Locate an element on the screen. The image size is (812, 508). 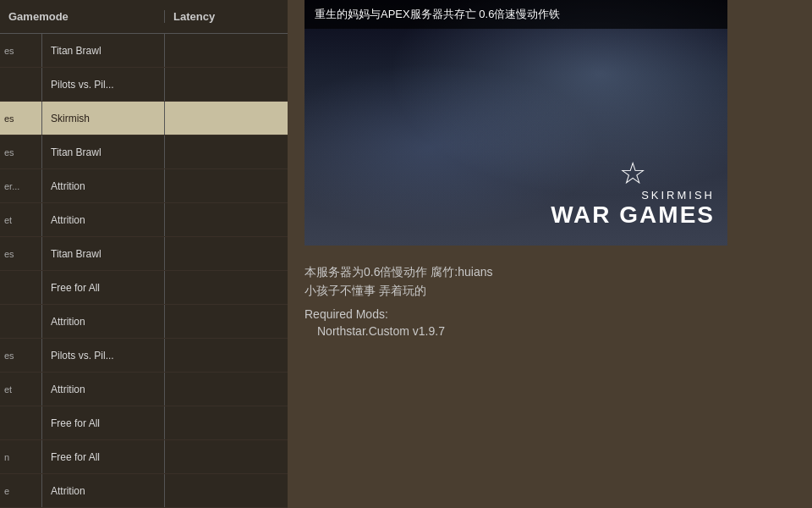
cell-server-name: n is located at coordinates (21, 457).